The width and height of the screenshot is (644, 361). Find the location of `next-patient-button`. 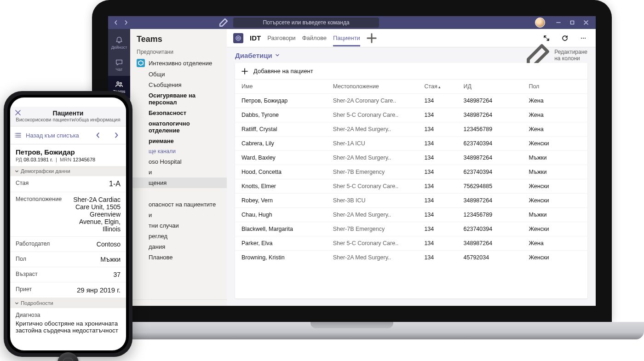

next-patient-button is located at coordinates (116, 135).